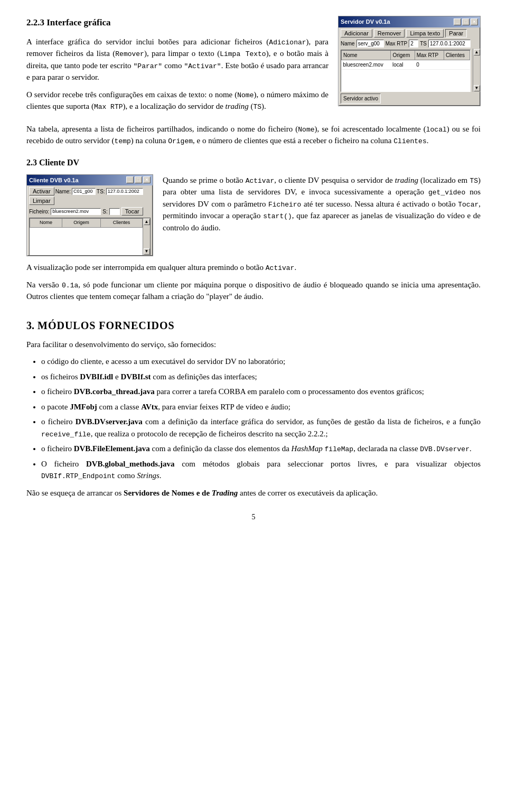 The image size is (507, 812). I want to click on scroll-up-btn: ▲, so click(477, 52).